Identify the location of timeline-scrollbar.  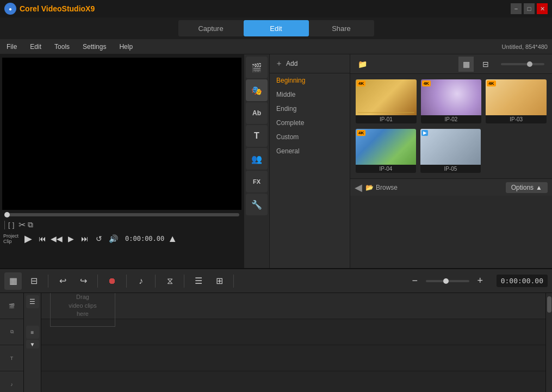
(549, 343).